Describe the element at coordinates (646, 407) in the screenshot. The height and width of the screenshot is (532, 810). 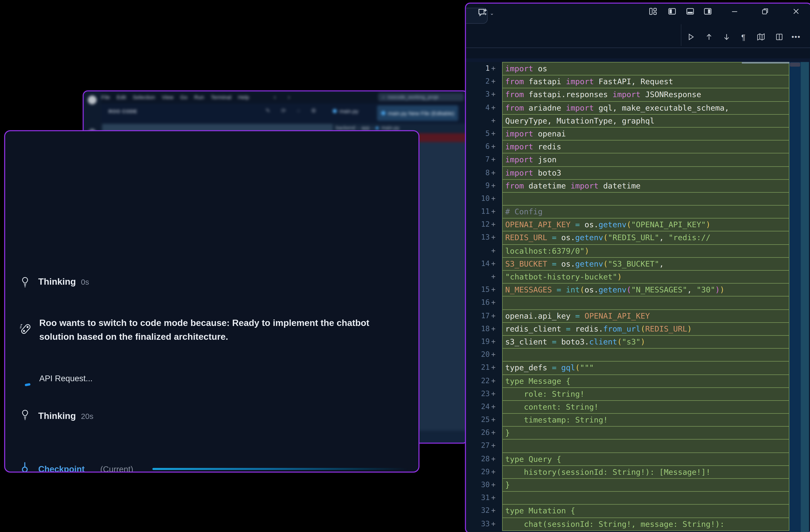
I see `code-row: content: String!` at that location.